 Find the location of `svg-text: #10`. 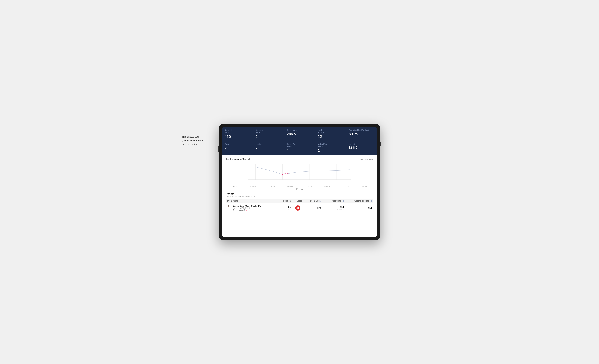

svg-text: #10 is located at coordinates (286, 173).